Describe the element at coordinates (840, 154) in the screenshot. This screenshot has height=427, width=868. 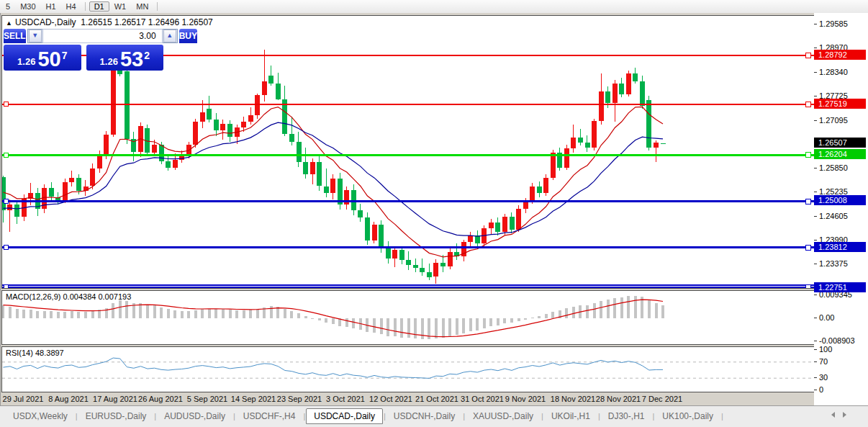
I see `price-tag-1.26204: 1.26204` at that location.